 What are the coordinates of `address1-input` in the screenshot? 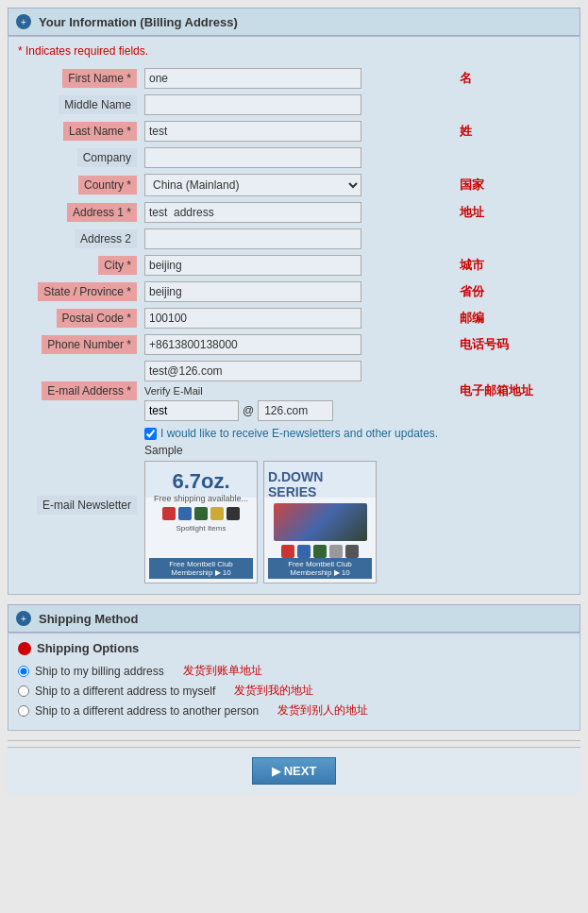 It's located at (253, 212).